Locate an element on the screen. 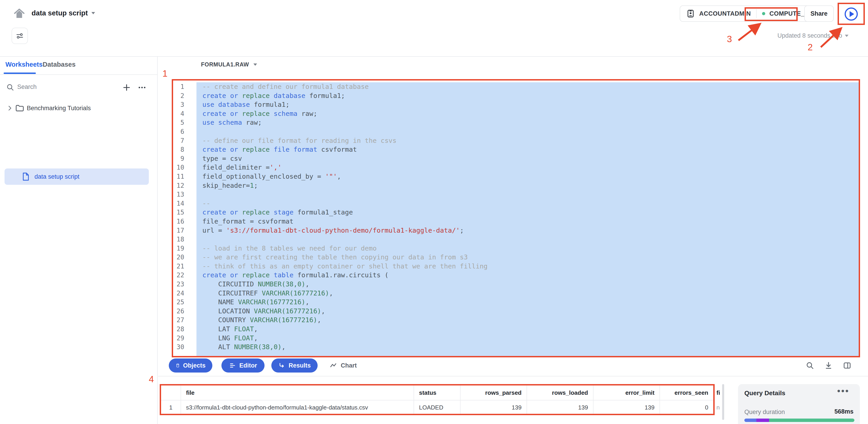 Image resolution: width=868 pixels, height=424 pixels. line-number: 27 is located at coordinates (185, 320).